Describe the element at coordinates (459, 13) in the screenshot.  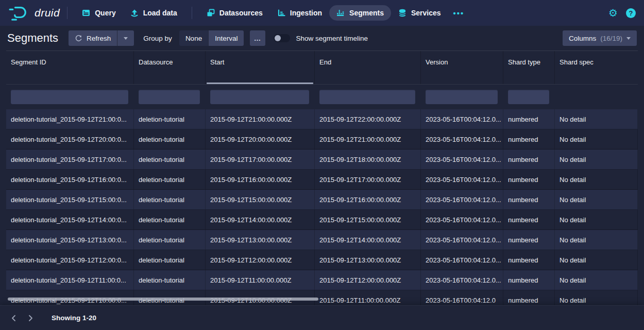
I see `more-menu-button: •••` at that location.